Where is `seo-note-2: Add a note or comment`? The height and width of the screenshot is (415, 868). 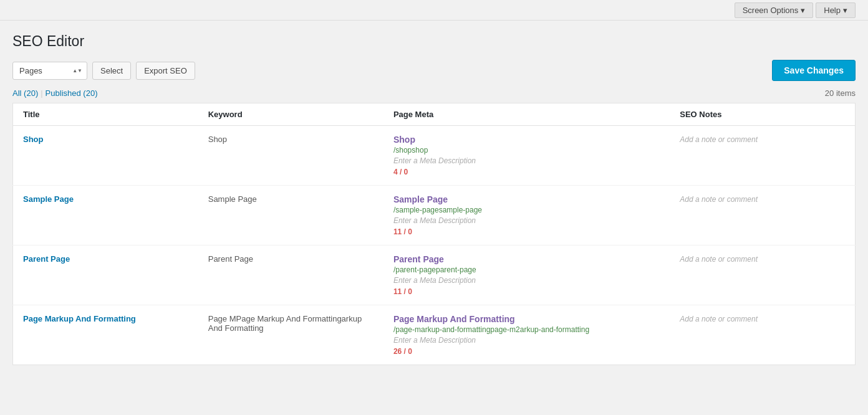
seo-note-2: Add a note or comment is located at coordinates (718, 259).